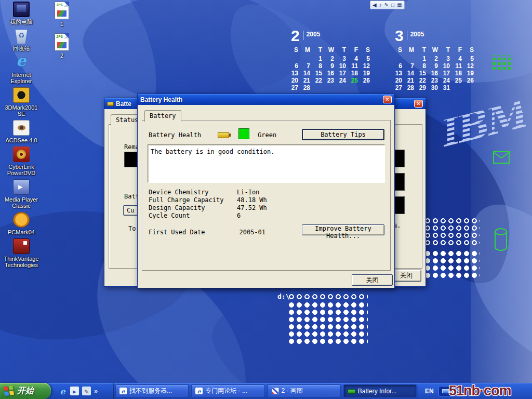 This screenshot has height=399, width=532. I want to click on calendar-month: 3, so click(399, 36).